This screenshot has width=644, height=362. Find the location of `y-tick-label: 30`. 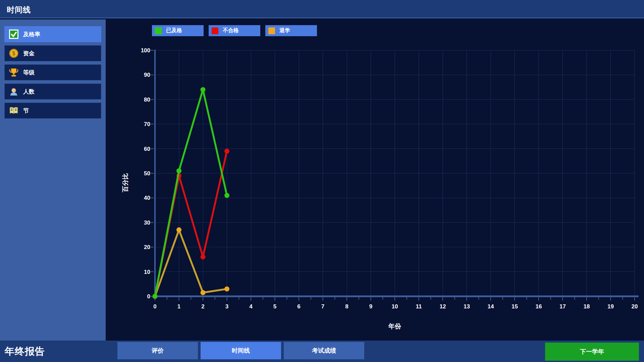

y-tick-label: 30 is located at coordinates (147, 223).